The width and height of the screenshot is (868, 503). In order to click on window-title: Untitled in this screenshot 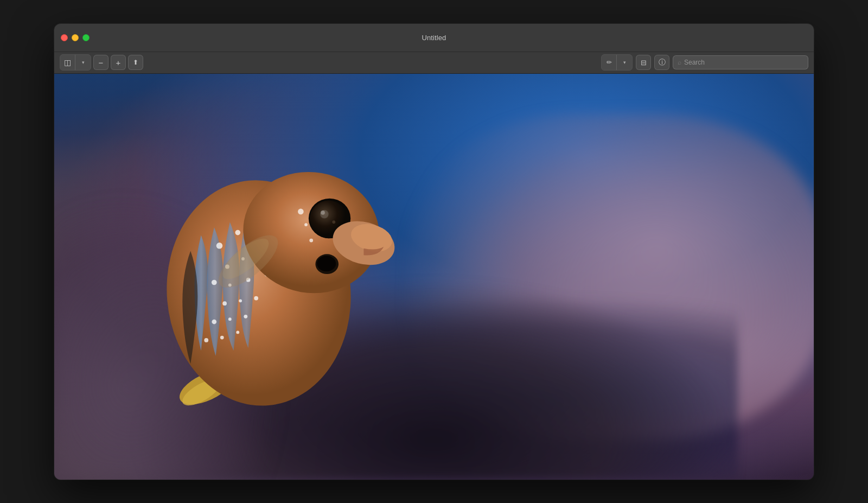, I will do `click(434, 38)`.